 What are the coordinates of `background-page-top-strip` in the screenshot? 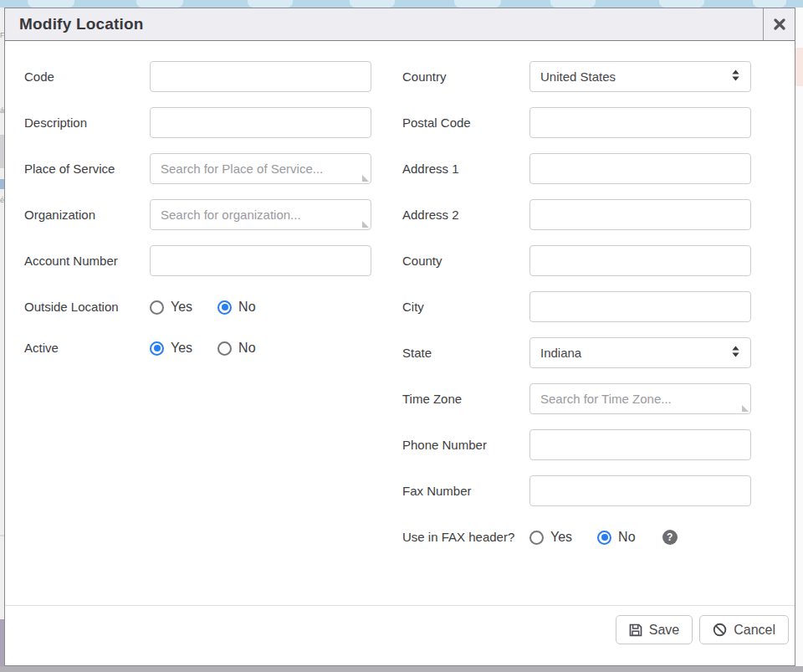 It's located at (402, 3).